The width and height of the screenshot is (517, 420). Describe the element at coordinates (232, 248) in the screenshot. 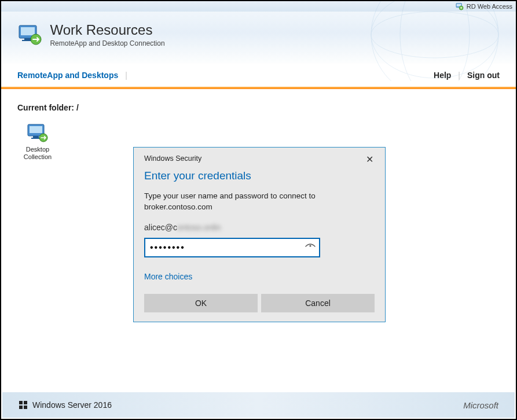

I see `password-input` at that location.